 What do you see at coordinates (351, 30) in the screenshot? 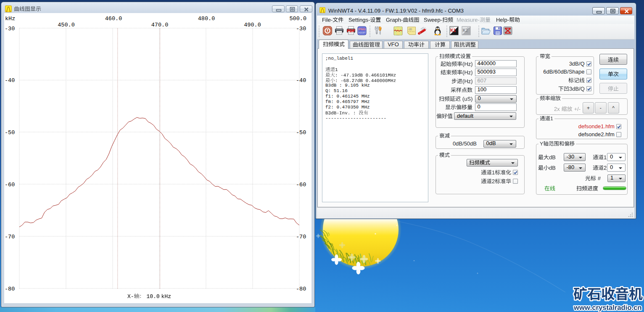
I see `svg-text: PDF` at bounding box center [351, 30].